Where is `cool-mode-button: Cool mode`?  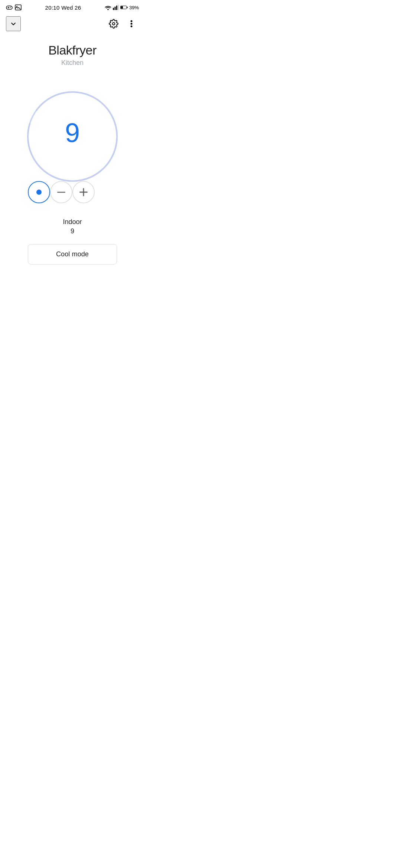
cool-mode-button: Cool mode is located at coordinates (72, 254).